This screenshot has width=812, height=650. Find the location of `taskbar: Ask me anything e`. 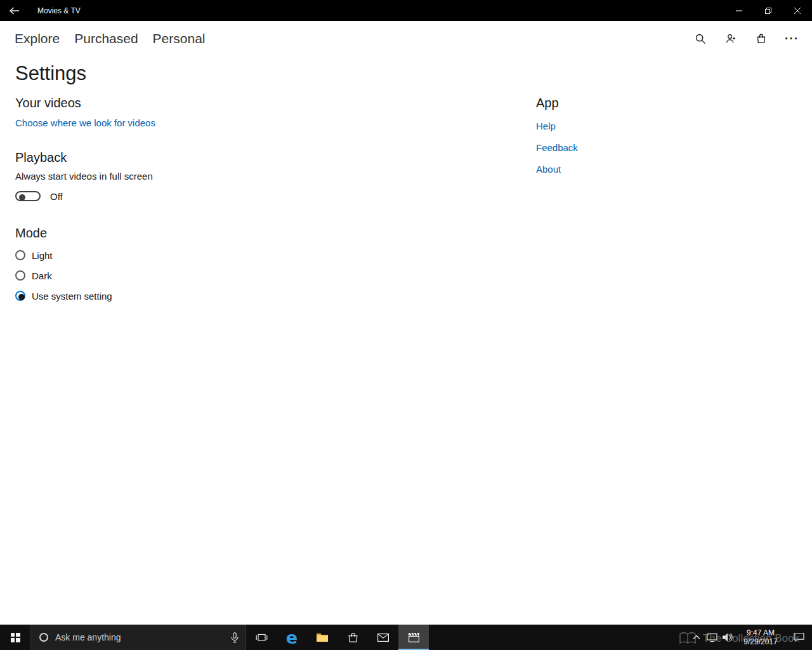

taskbar: Ask me anything e is located at coordinates (406, 637).